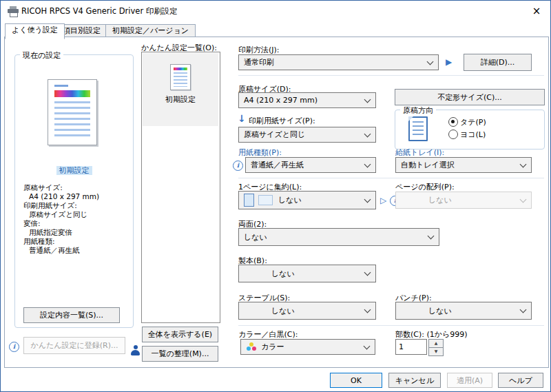 This screenshot has height=392, width=551. What do you see at coordinates (307, 135) in the screenshot?
I see `print-paper-size-select: 原稿サイズと同じ` at bounding box center [307, 135].